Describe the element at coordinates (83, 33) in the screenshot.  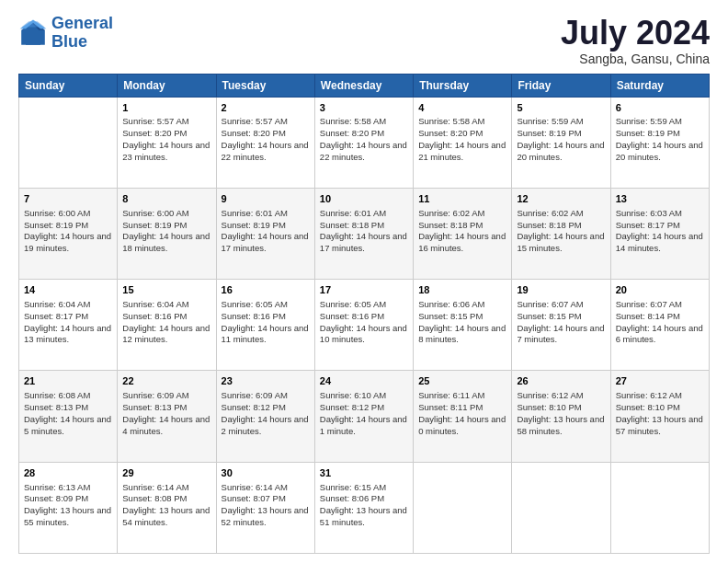
I see `logo-text: General Blue` at that location.